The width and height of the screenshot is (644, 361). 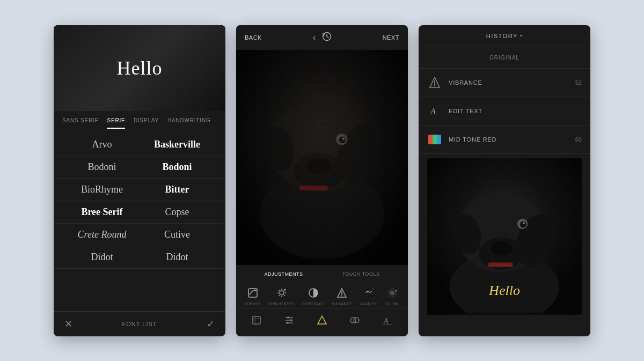 What do you see at coordinates (522, 35) in the screenshot?
I see `dropdown-arrow-icon: ▾` at bounding box center [522, 35].